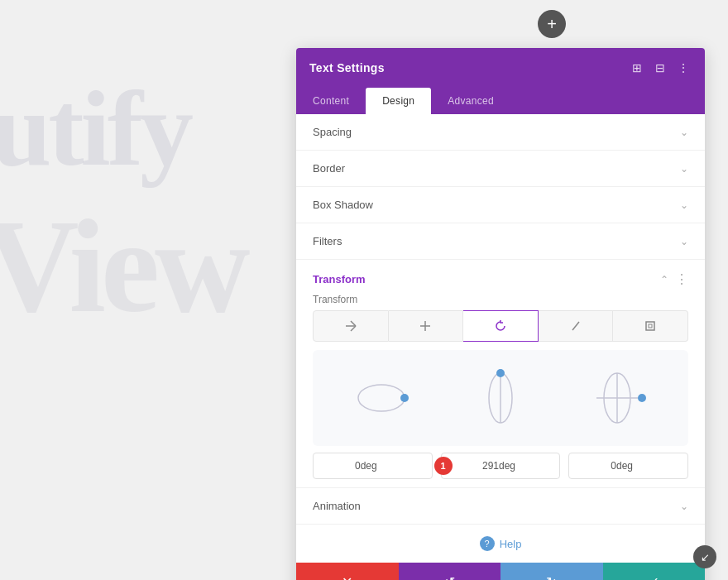  I want to click on spacing-section: Spacing ⌄, so click(500, 132).